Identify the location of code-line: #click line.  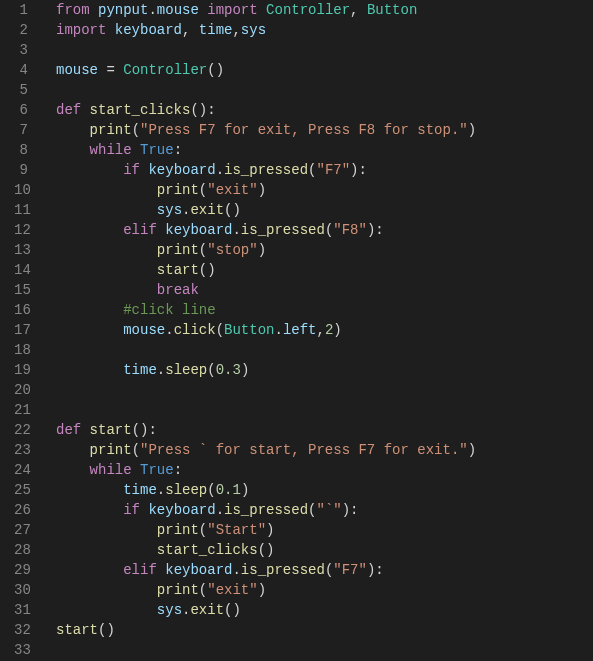
(324, 310).